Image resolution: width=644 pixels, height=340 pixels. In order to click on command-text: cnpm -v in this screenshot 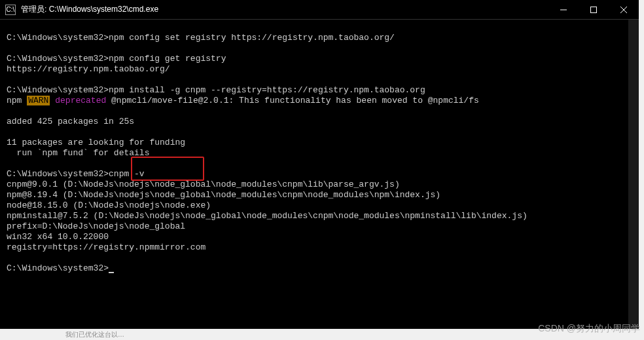, I will do `click(127, 174)`.